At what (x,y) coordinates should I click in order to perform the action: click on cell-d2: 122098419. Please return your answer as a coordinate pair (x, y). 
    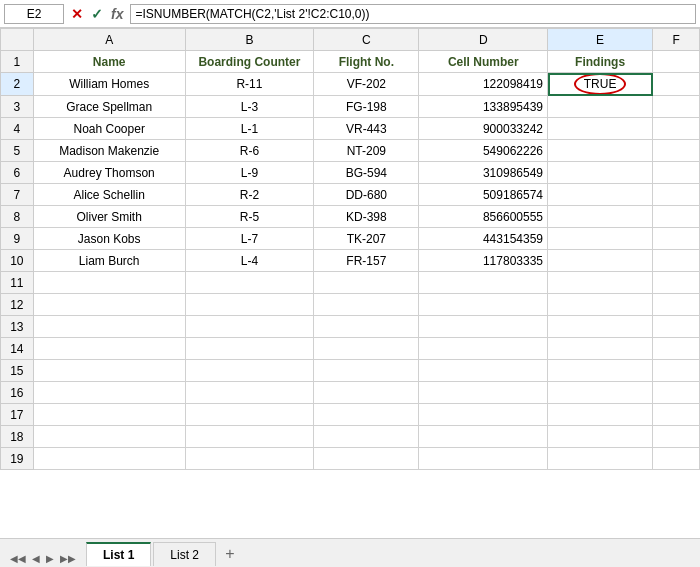
    Looking at the image, I should click on (484, 84).